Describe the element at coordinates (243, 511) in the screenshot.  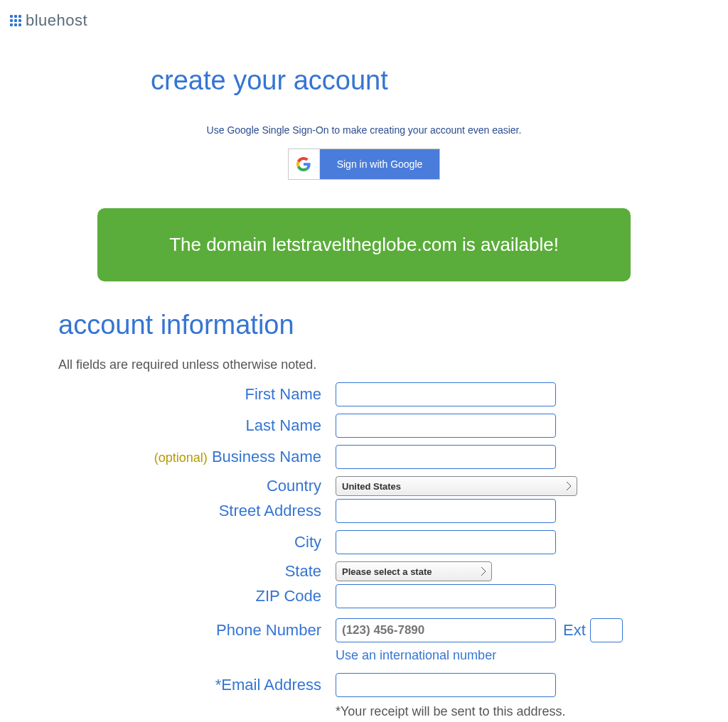
I see `street-address-label: Street Address` at that location.